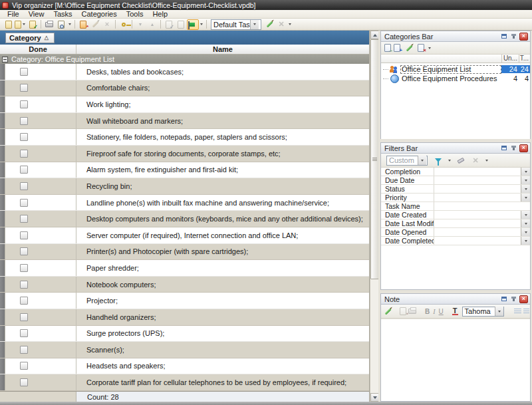 Image resolution: width=532 pixels, height=405 pixels. Describe the element at coordinates (70, 24) in the screenshot. I see `print-overflow-icon` at that location.